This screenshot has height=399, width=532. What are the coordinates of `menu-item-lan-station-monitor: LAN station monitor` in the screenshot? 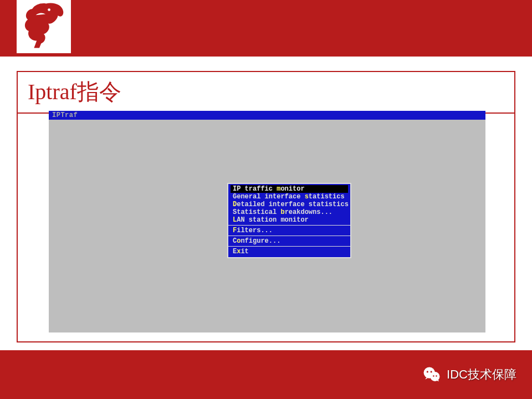 It's located at (289, 220).